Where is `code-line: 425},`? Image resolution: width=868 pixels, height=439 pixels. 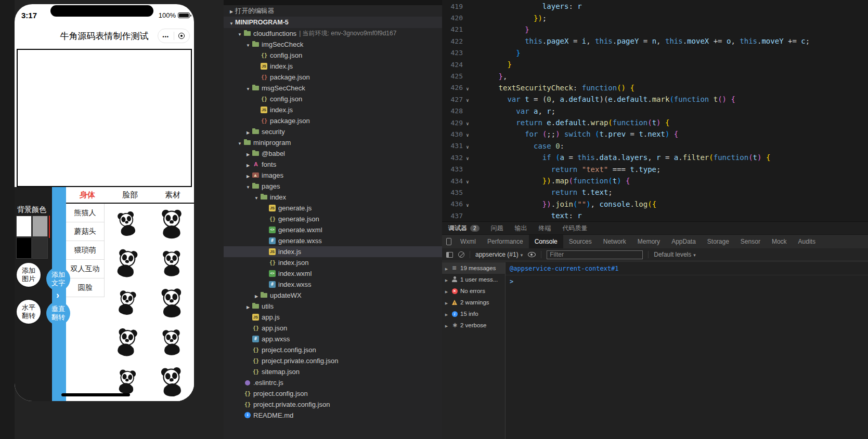
code-line: 425}, is located at coordinates (655, 76).